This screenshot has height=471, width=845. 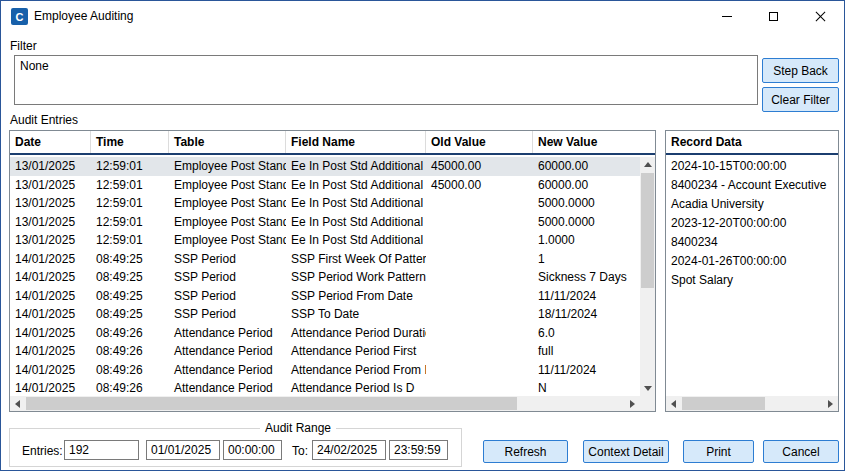 What do you see at coordinates (718, 452) in the screenshot?
I see `print-button: Print` at bounding box center [718, 452].